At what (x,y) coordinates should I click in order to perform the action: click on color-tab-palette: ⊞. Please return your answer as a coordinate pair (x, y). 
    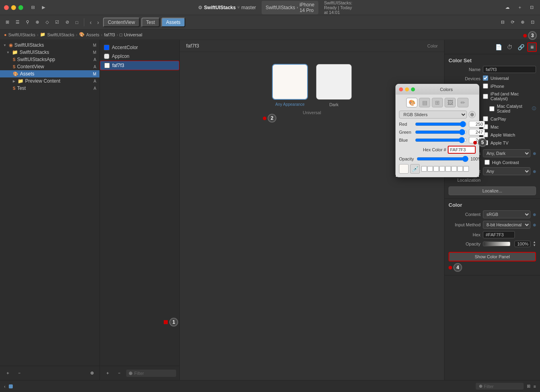
    Looking at the image, I should click on (437, 103).